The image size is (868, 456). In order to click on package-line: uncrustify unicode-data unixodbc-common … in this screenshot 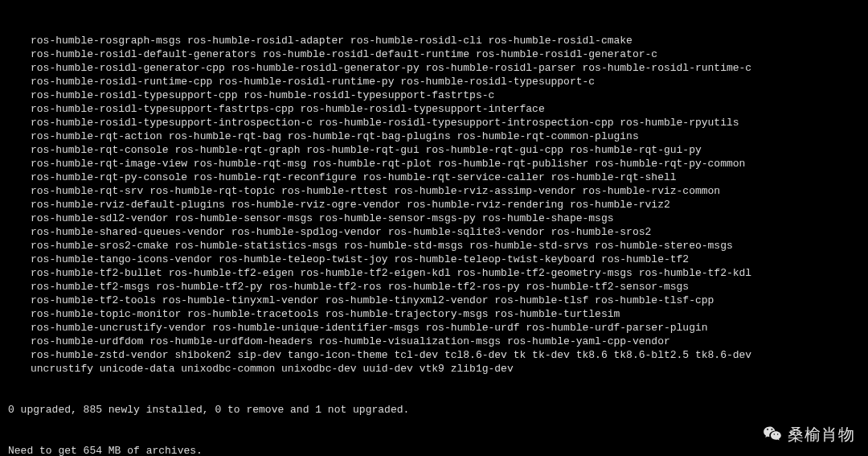, I will do `click(434, 368)`.